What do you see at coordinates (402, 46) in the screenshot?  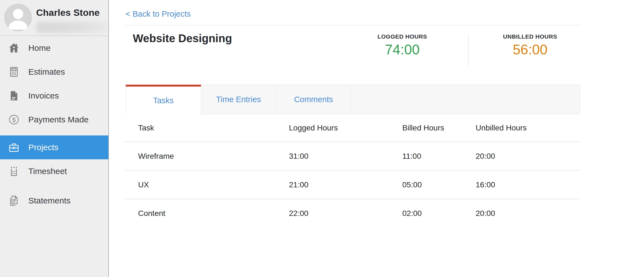 I see `logged-hours-stat: LOGGED HOURS 74:00` at bounding box center [402, 46].